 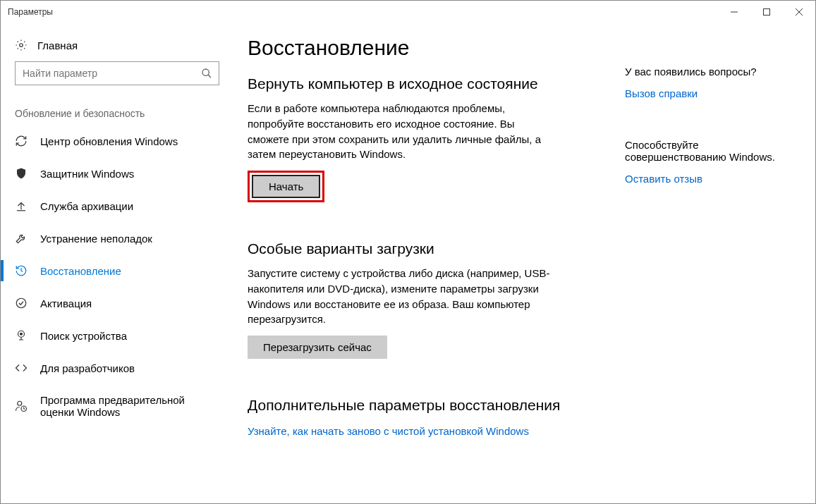 What do you see at coordinates (58, 45) in the screenshot?
I see `home-label: Главная` at bounding box center [58, 45].